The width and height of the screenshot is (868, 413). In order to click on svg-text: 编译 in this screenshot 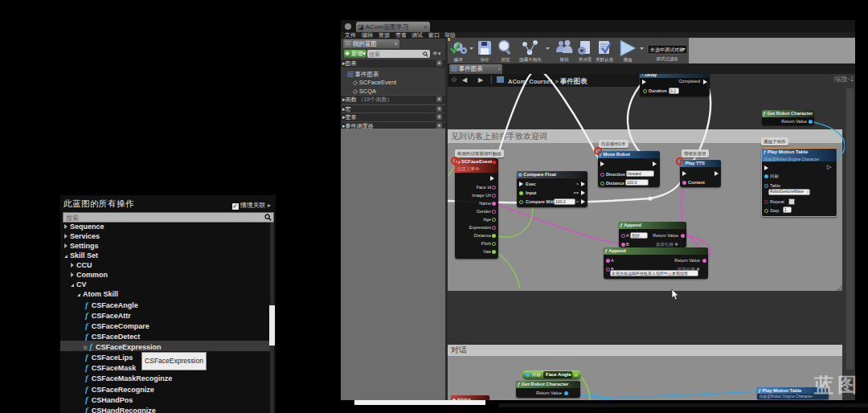, I will do `click(459, 59)`.